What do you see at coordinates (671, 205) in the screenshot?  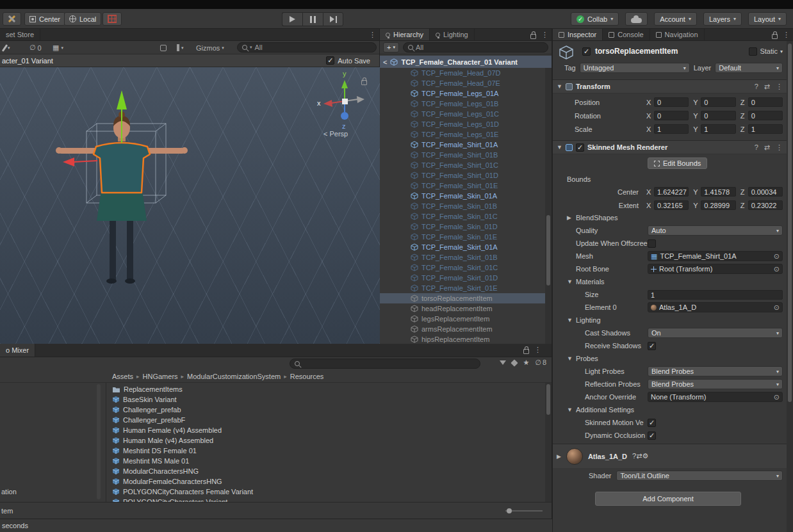 I see `extent-x-field: 0.32165` at bounding box center [671, 205].